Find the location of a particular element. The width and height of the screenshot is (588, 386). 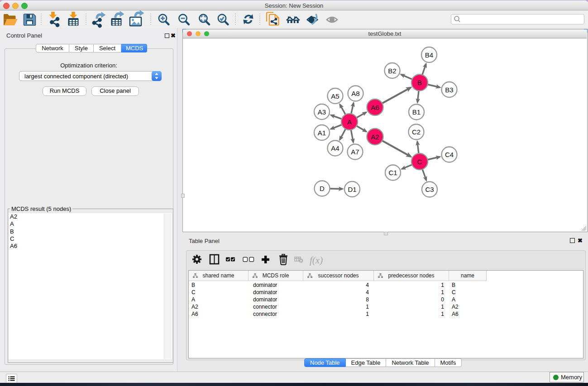

svg-text: C3 is located at coordinates (429, 189).